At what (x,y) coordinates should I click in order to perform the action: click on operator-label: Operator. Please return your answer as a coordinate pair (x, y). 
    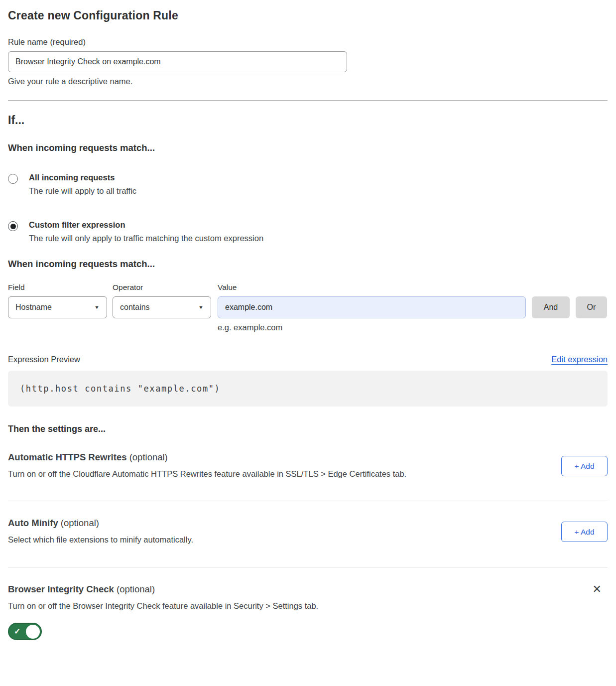
    Looking at the image, I should click on (165, 287).